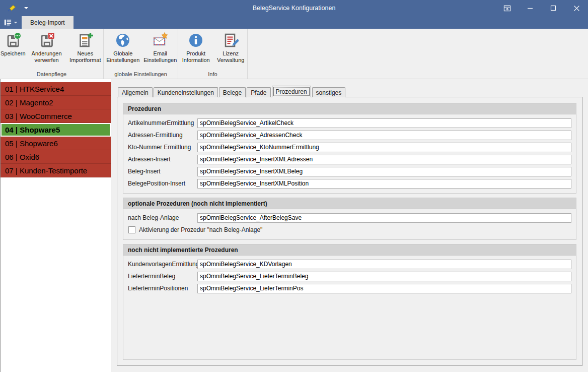  I want to click on email-settings-button-label: Email Einstellungen, so click(160, 57).